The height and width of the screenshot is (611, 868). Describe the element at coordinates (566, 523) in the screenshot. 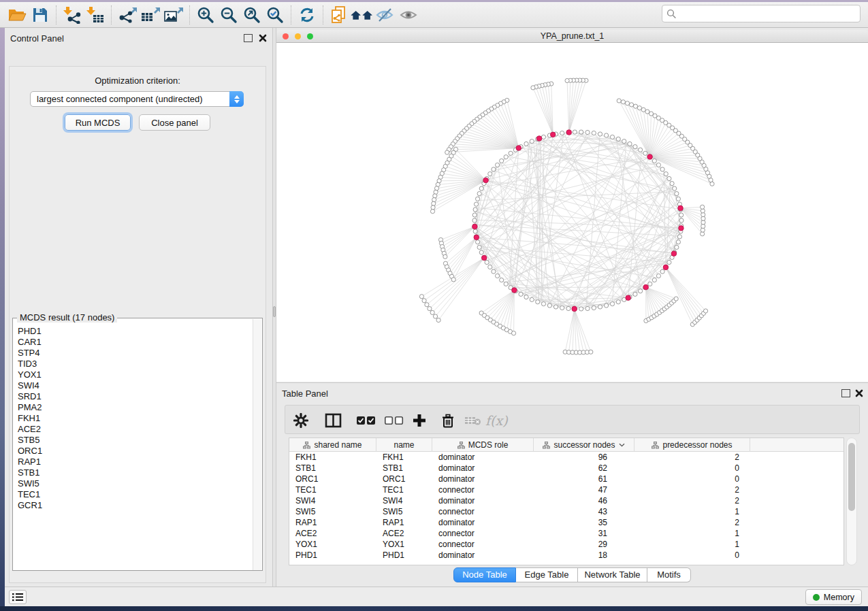

I see `table-row-RAP1: RAP1RAP1dominator352` at that location.